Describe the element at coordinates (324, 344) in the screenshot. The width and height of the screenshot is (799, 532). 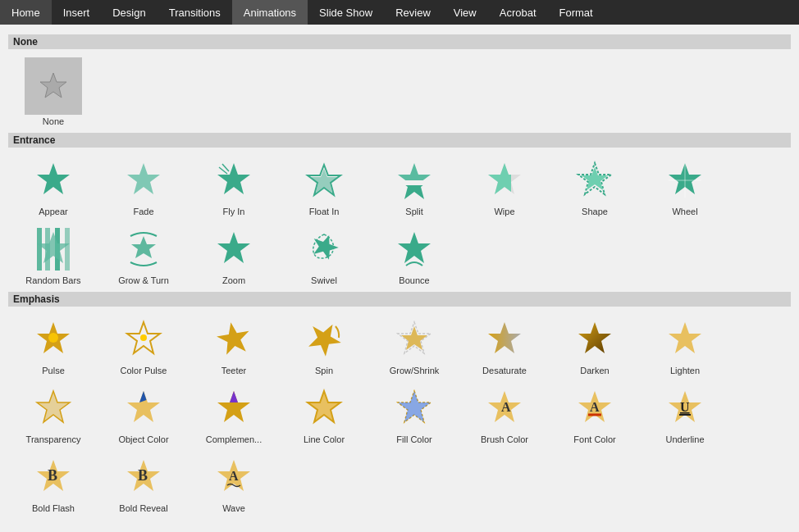
I see `anim-spin: Spin` at that location.